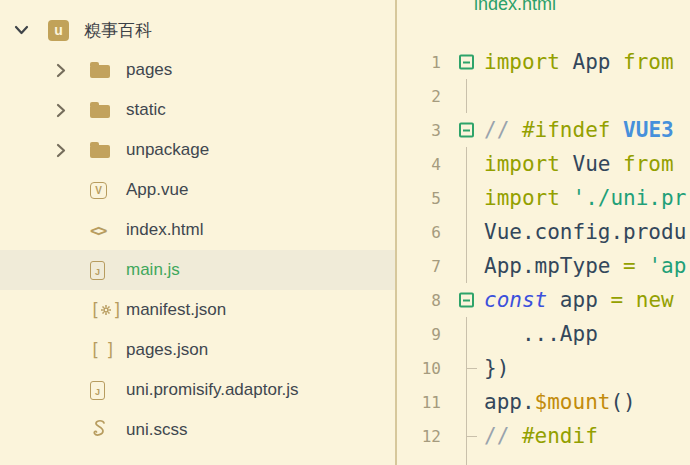 The height and width of the screenshot is (465, 690). Describe the element at coordinates (419, 368) in the screenshot. I see `line-number: 10` at that location.